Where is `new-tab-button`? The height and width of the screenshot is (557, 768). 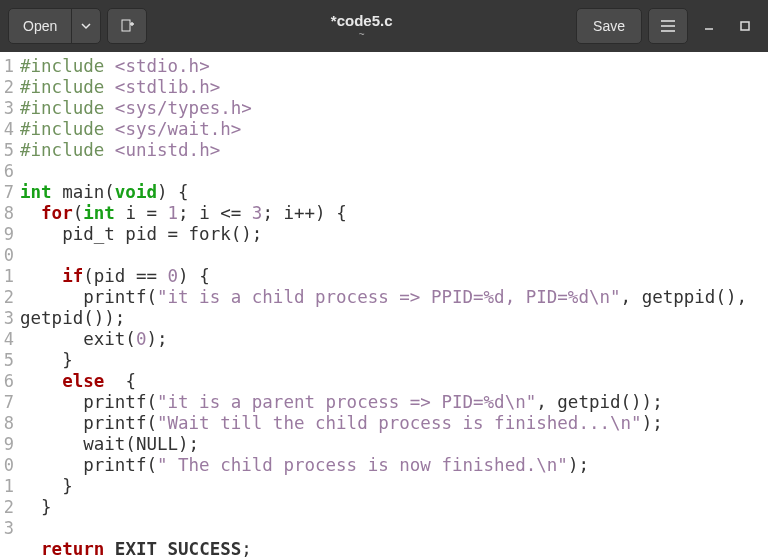 new-tab-button is located at coordinates (127, 26).